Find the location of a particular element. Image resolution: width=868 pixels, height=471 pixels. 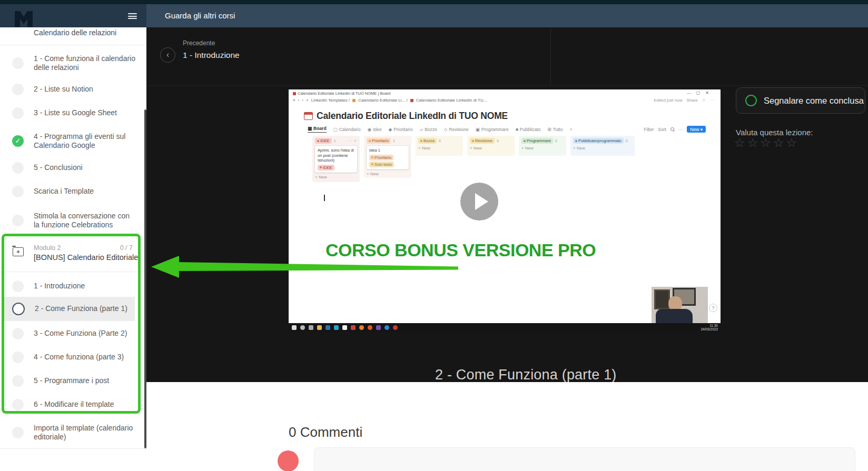

comment-input is located at coordinates (585, 459).